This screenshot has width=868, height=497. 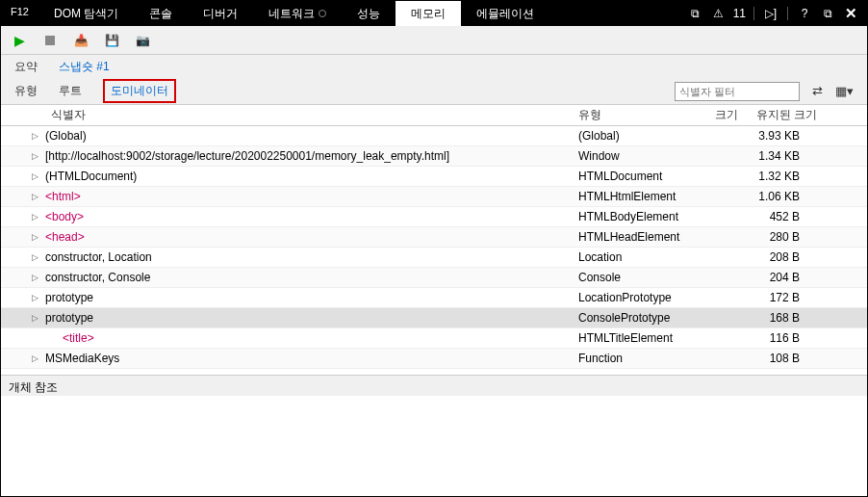 I want to click on snapshot-bar: 요약 스냅숏 #1, so click(x=434, y=66).